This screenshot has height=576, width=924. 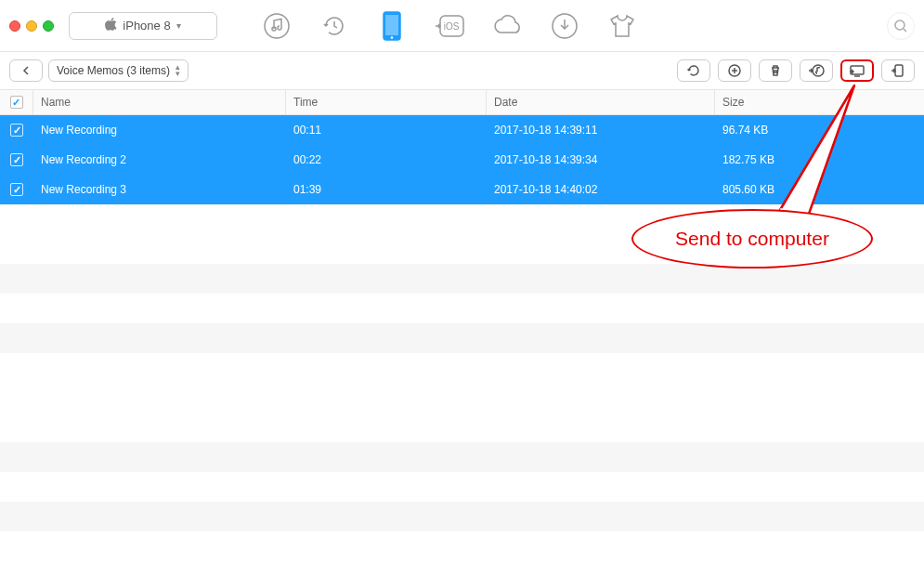 I want to click on back-button, so click(x=26, y=71).